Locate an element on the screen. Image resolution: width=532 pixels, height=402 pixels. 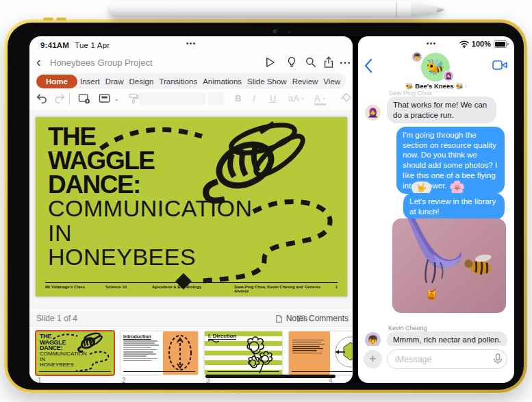
powerpoint-titlebar: ‹ Honeybees Group Project is located at coordinates (191, 63).